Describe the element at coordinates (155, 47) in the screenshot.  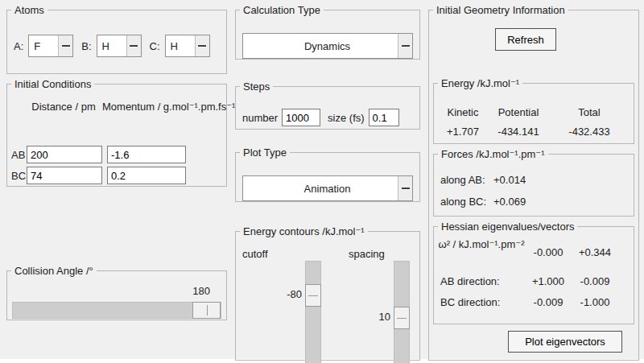
I see `atom-c-label: C:` at that location.